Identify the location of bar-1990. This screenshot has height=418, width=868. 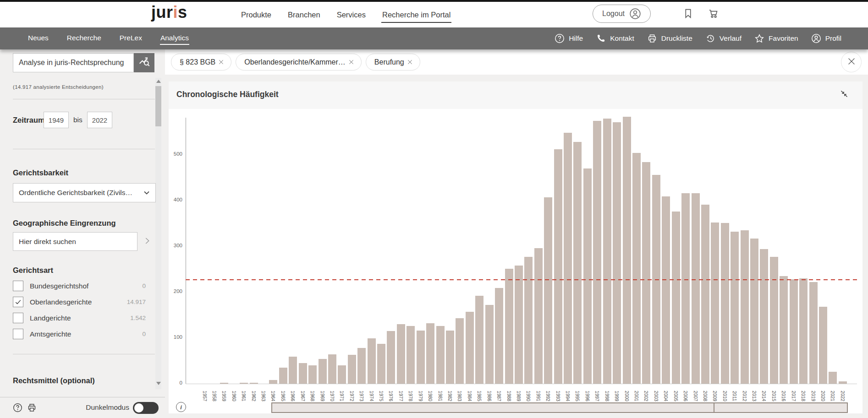
(528, 320).